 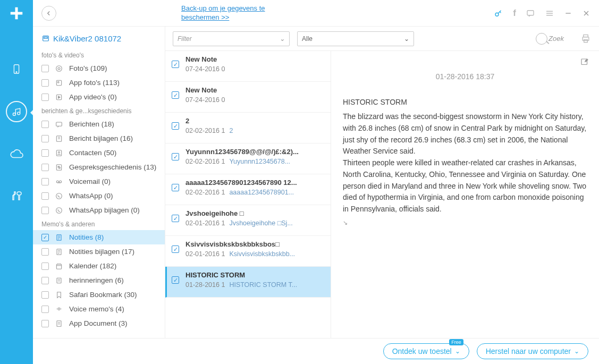 What do you see at coordinates (586, 13) in the screenshot?
I see `close-icon` at bounding box center [586, 13].